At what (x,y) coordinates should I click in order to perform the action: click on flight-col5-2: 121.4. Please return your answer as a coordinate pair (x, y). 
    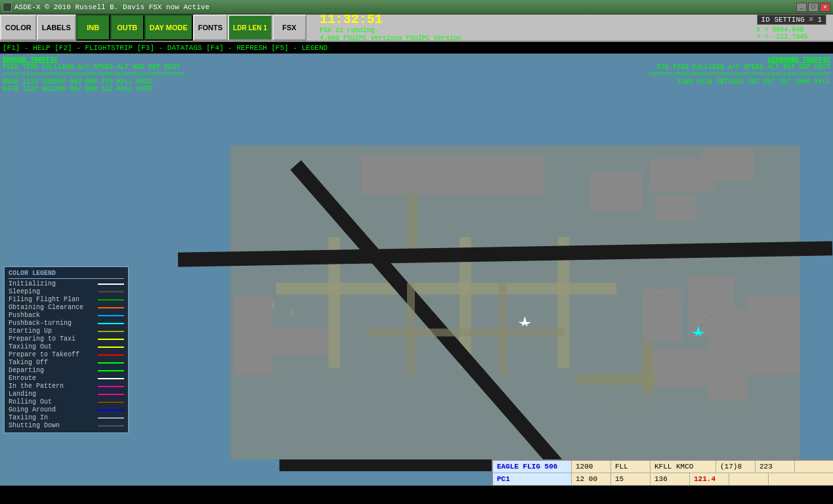
    Looking at the image, I should click on (710, 479).